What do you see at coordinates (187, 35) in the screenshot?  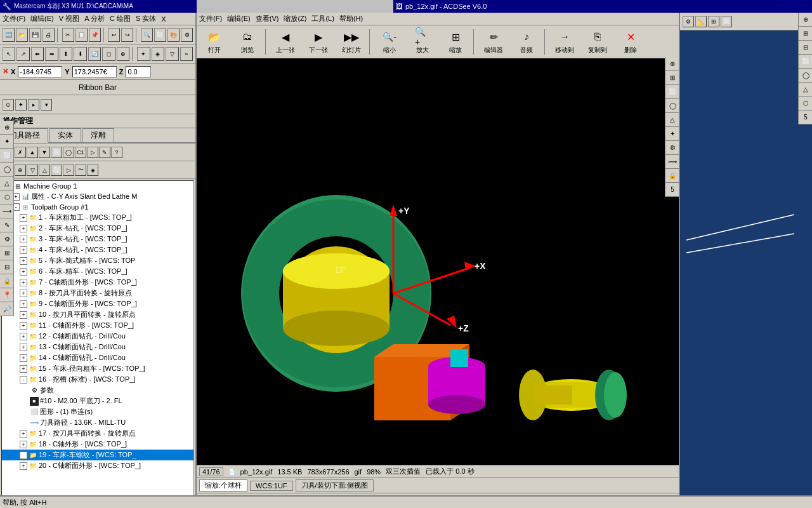 I see `tb-extra: ⚙` at bounding box center [187, 35].